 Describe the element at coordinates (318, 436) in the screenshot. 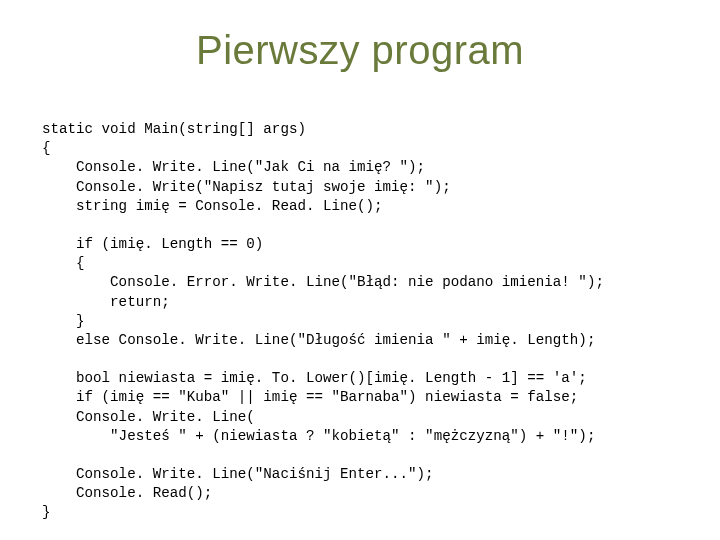

I see `code-line: "Jesteś " + (niewiasta ? "kobietą" : "mę…` at that location.